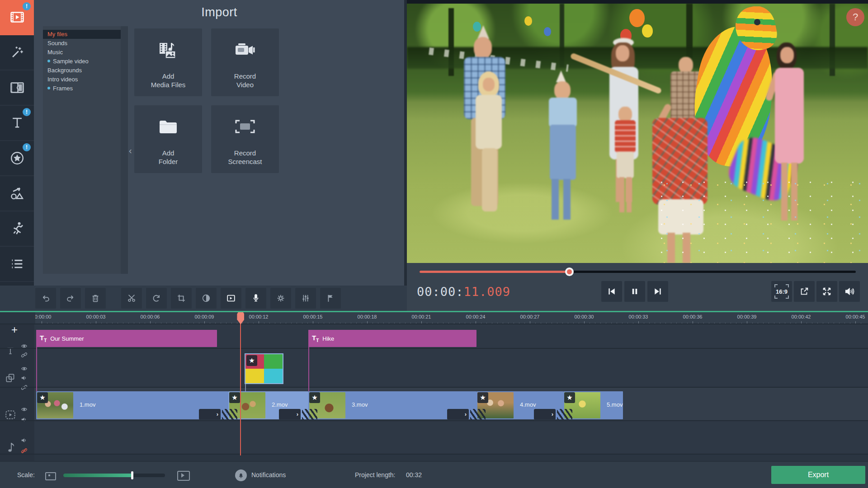 The width and height of the screenshot is (868, 488). I want to click on more-tools-icon, so click(17, 264).